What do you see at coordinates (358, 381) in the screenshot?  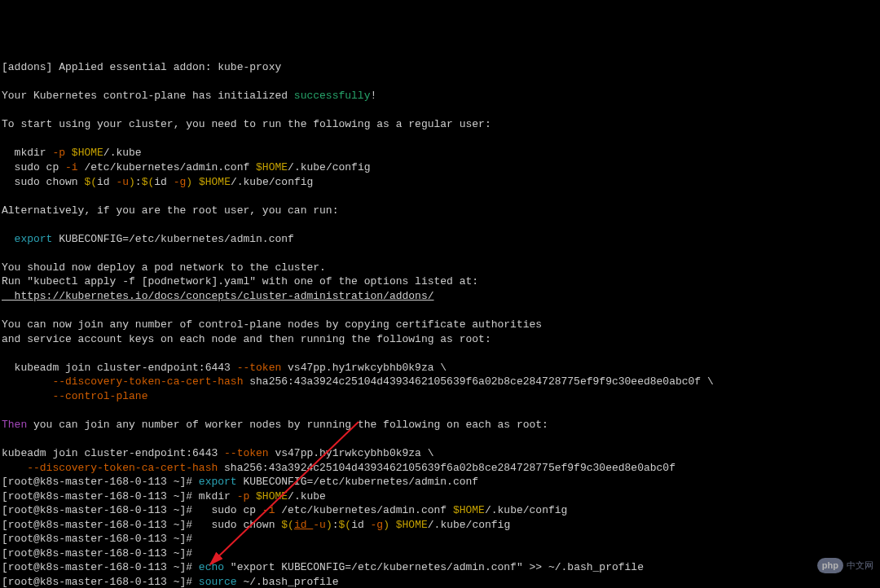 I see `line-kubeadm-hash: --discovery-token-ca-cert-hash sha256:43…` at bounding box center [358, 381].